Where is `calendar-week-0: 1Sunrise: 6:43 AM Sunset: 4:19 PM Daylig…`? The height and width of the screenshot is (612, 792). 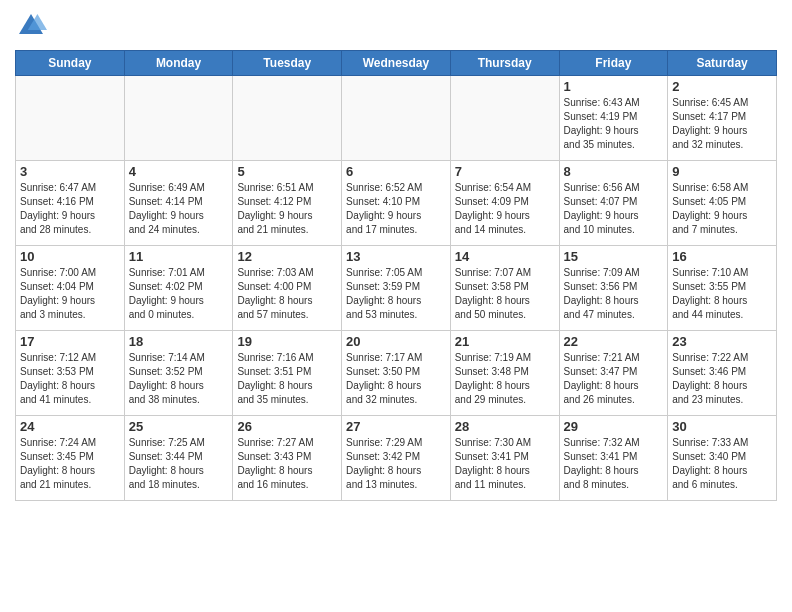 calendar-week-0: 1Sunrise: 6:43 AM Sunset: 4:19 PM Daylig… is located at coordinates (396, 118).